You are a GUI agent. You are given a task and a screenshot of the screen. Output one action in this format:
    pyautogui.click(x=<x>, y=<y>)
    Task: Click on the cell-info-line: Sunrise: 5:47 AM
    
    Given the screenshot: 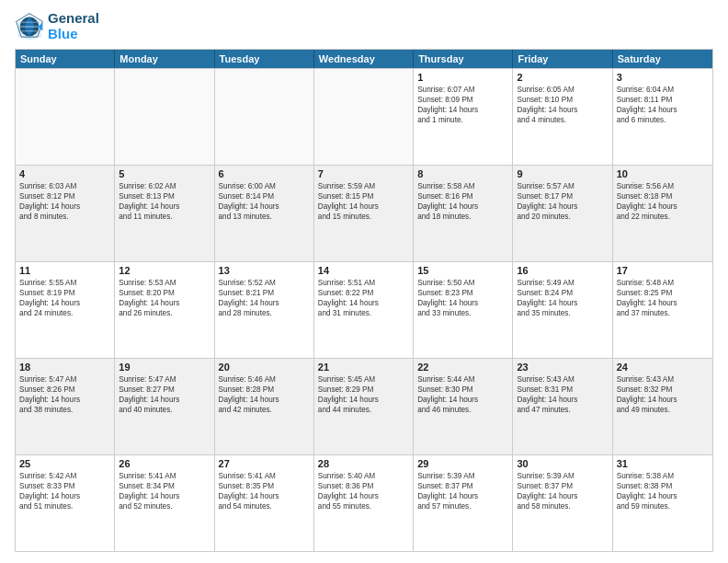 What is the action you would take?
    pyautogui.click(x=64, y=379)
    